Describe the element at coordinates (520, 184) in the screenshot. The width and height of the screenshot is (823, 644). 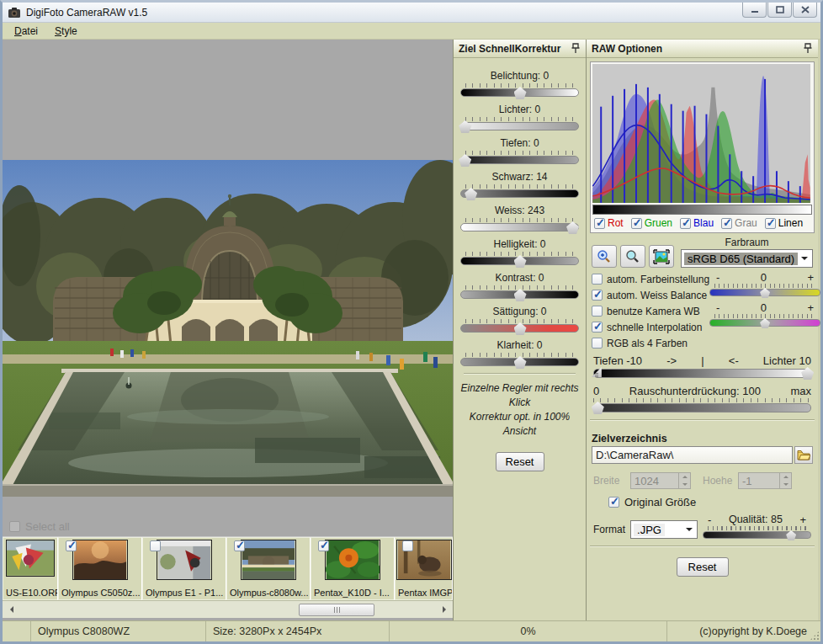
I see `slider-schwarz: Schwarz: 14` at that location.